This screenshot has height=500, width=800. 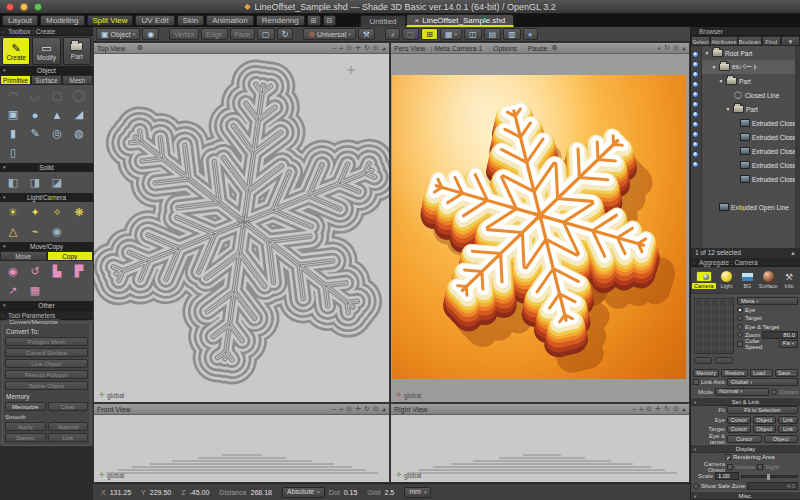 What do you see at coordinates (411, 34) in the screenshot?
I see `render-region-button: ▢` at bounding box center [411, 34].